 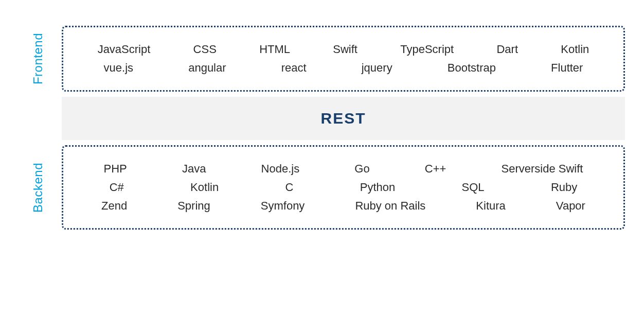 What do you see at coordinates (507, 49) in the screenshot?
I see `tech-item: Dart` at bounding box center [507, 49].